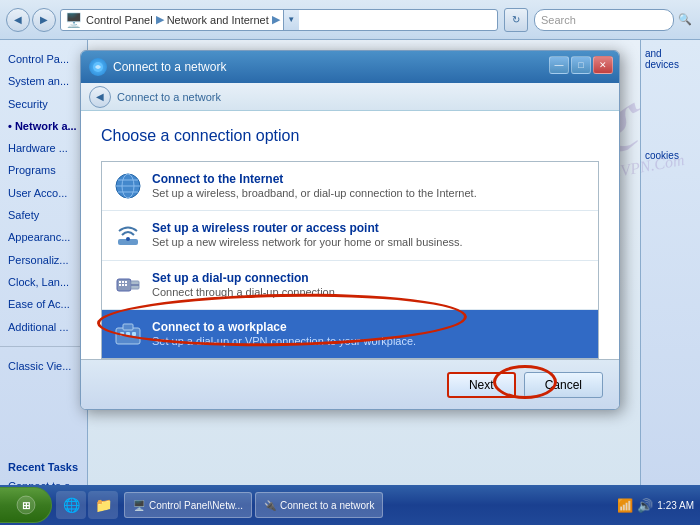  What do you see at coordinates (328, 506) in the screenshot?
I see `task-label-2: Connect to a network` at bounding box center [328, 506].